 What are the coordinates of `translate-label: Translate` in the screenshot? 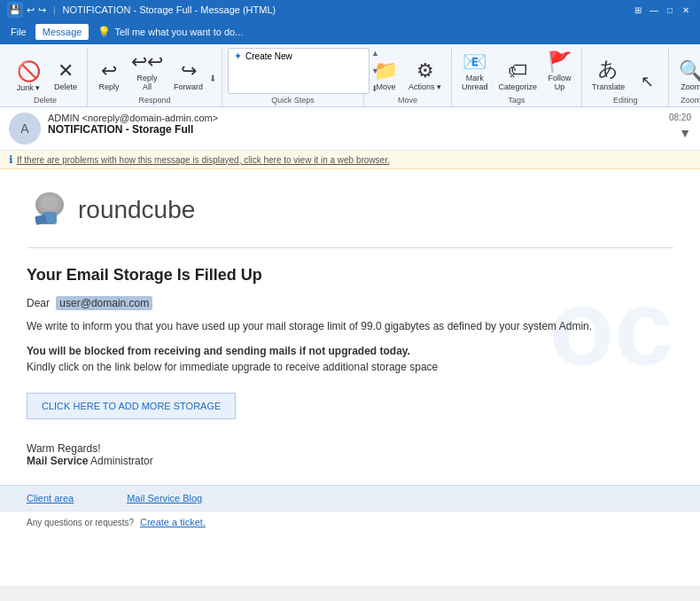 It's located at (608, 87).